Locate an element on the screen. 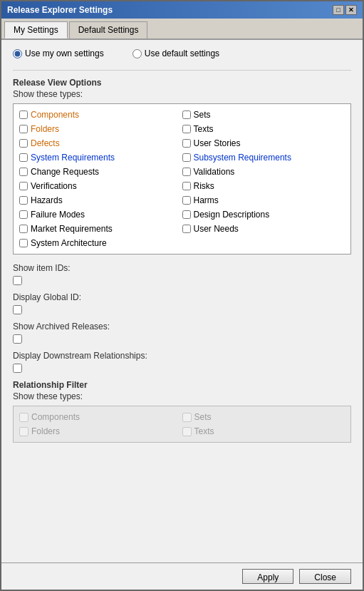 This screenshot has height=591, width=364. cb-design-desc-label: Design Descriptions is located at coordinates (232, 215).